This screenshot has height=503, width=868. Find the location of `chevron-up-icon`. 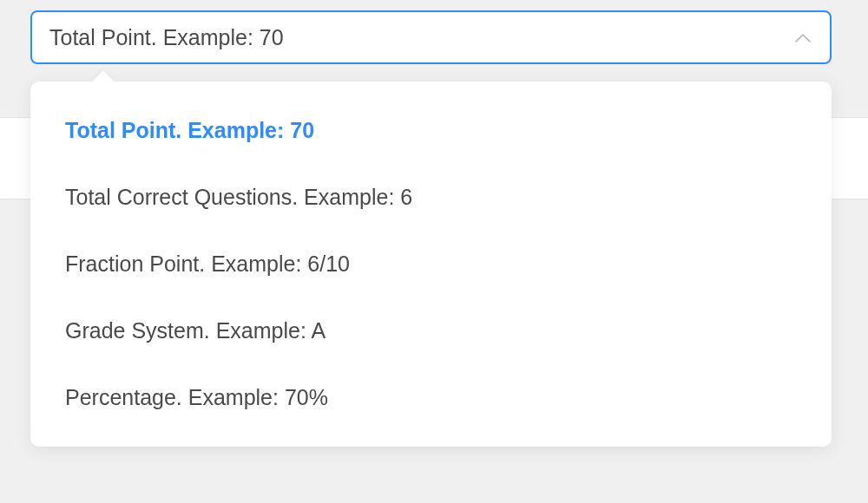

chevron-up-icon is located at coordinates (803, 37).